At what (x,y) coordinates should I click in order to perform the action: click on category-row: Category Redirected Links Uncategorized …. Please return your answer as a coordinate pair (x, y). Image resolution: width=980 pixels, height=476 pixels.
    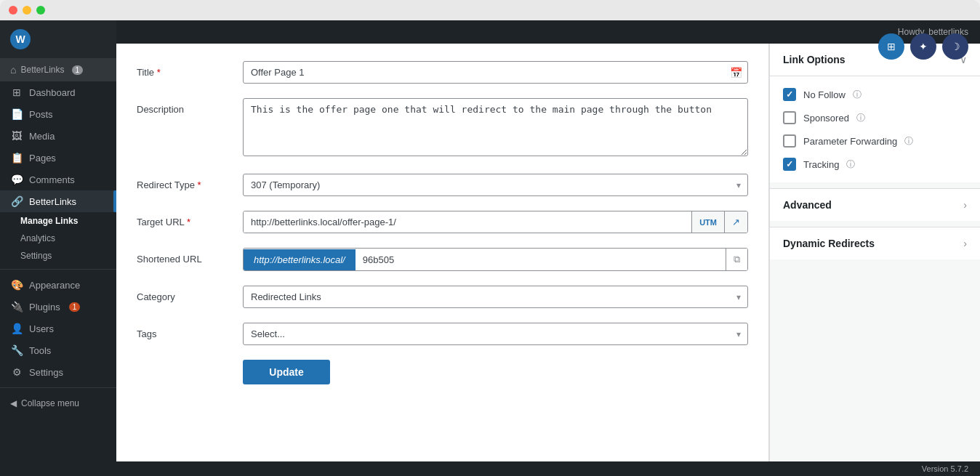
    Looking at the image, I should click on (442, 297).